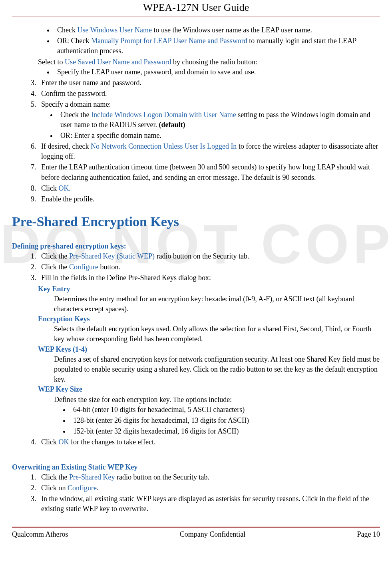  What do you see at coordinates (109, 267) in the screenshot?
I see `text: button.` at bounding box center [109, 267].